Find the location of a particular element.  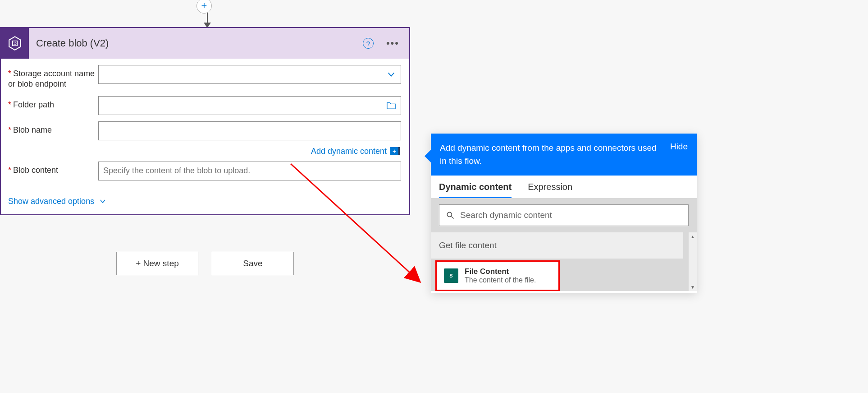

dynamic-content-item-title: File Content is located at coordinates (500, 272).